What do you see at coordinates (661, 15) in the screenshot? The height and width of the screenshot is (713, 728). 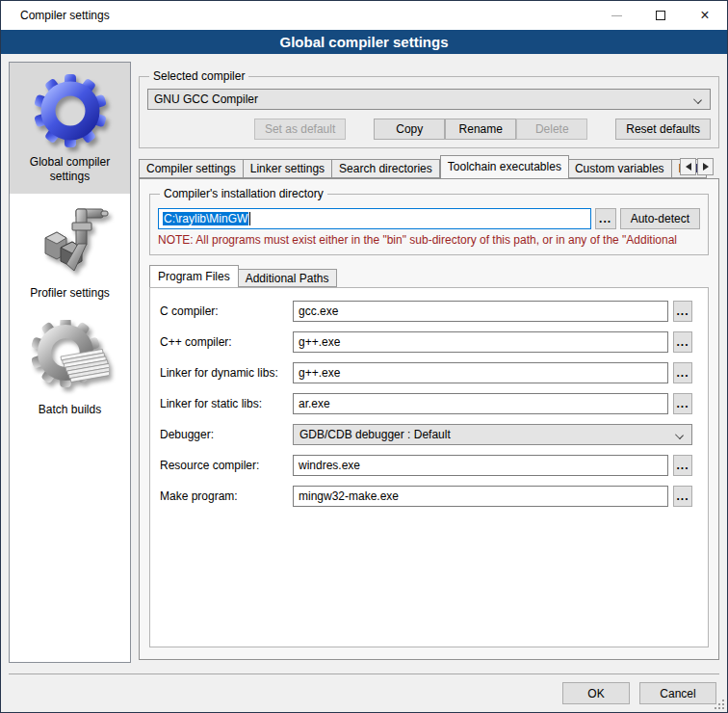 I see `maximize-button` at bounding box center [661, 15].